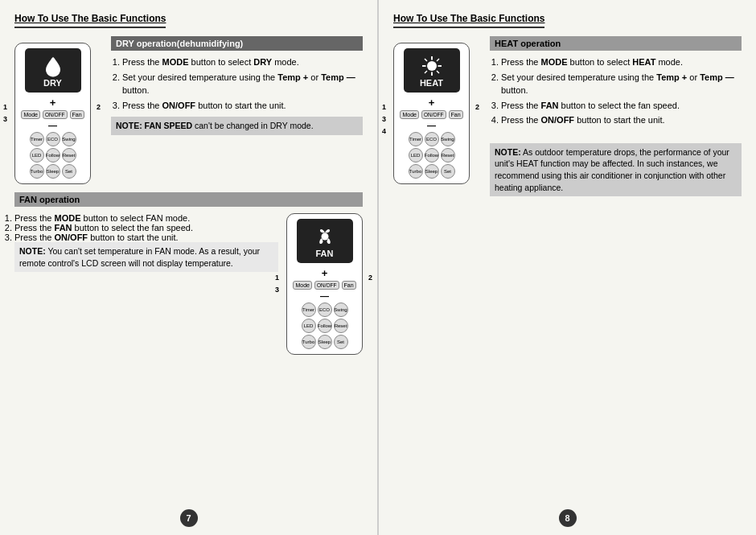 This screenshot has width=756, height=535. I want to click on fan-sleep-btn: Sleep, so click(325, 342).